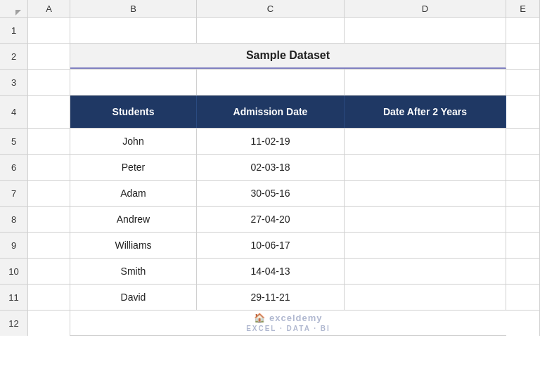 This screenshot has width=540, height=392. I want to click on row-num-7: 7, so click(14, 193).